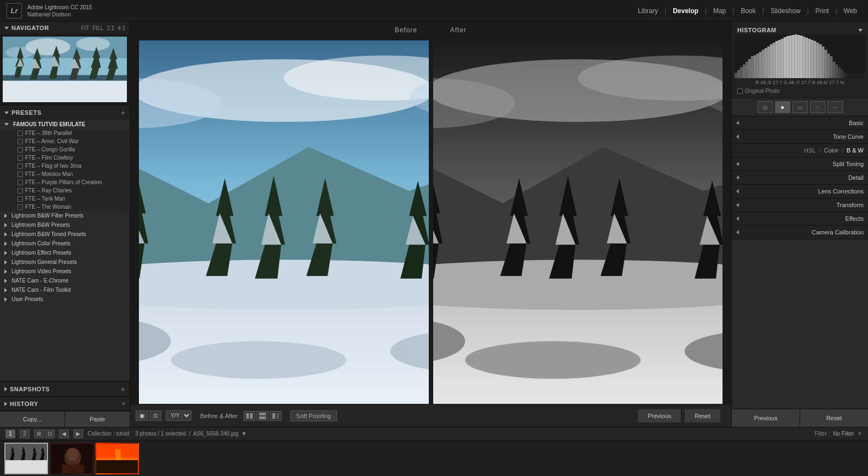 The width and height of the screenshot is (868, 476). What do you see at coordinates (702, 416) in the screenshot?
I see `reset-button: Reset` at bounding box center [702, 416].